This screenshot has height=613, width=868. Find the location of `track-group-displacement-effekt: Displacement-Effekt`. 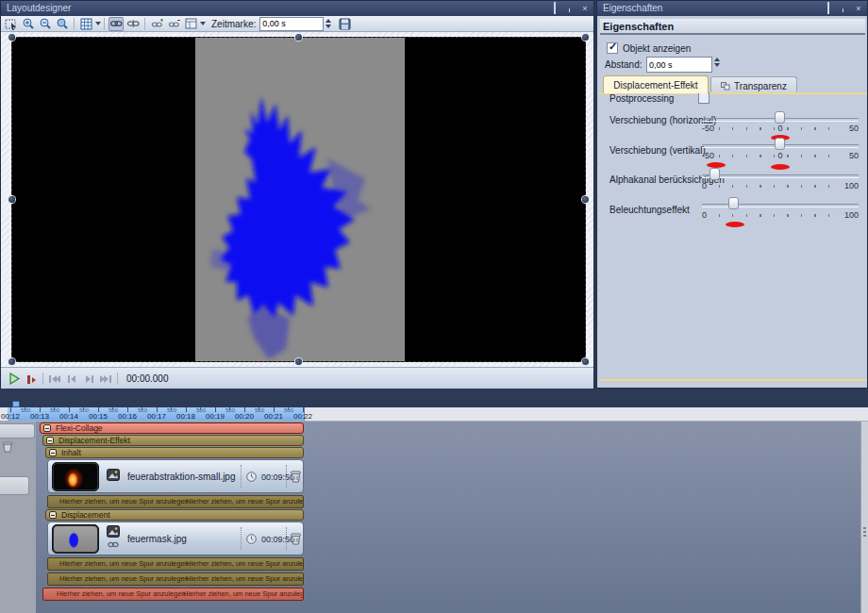

track-group-displacement-effekt: Displacement-Effekt is located at coordinates (174, 440).